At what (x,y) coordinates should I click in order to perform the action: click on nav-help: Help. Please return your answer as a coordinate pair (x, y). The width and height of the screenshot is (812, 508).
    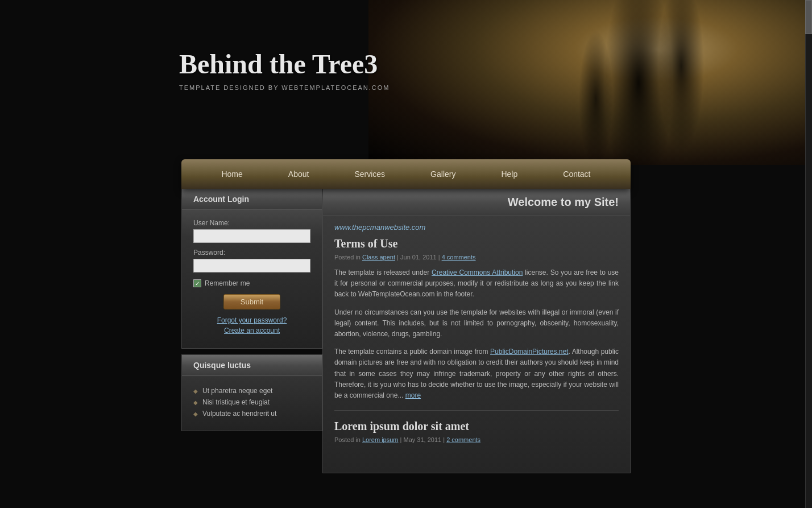
    Looking at the image, I should click on (509, 174).